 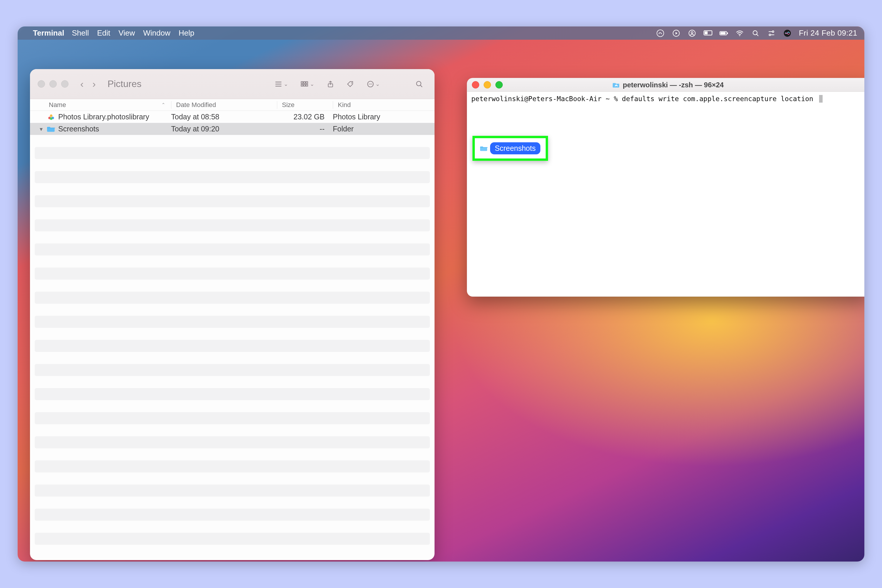 I want to click on file-date: Today at 08:58, so click(x=224, y=117).